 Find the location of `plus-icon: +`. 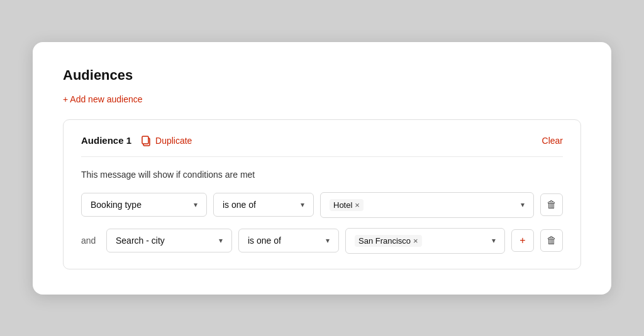

plus-icon: + is located at coordinates (522, 241).